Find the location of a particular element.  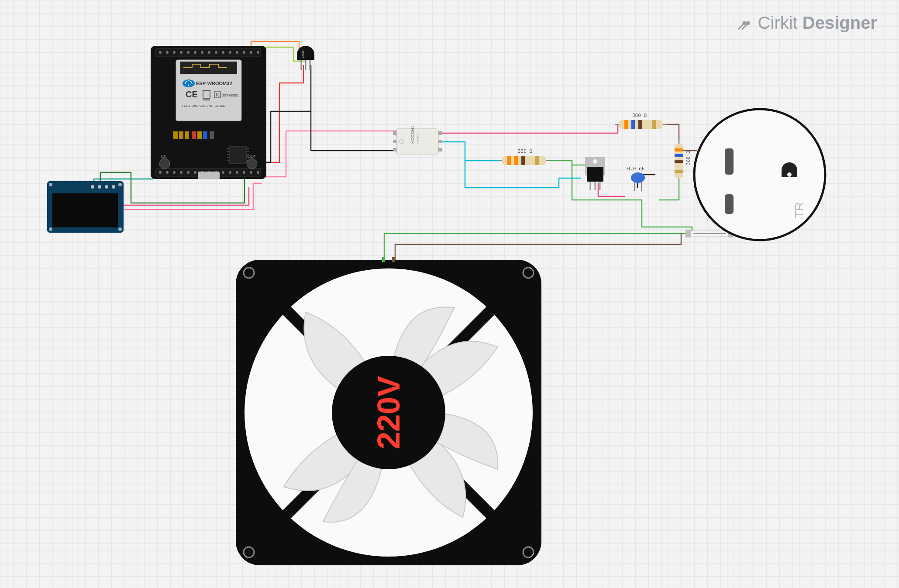

esp32-board: ESP-WROOM32 CE R 205-00051 FCCID:2AC7Z5E… is located at coordinates (209, 113).